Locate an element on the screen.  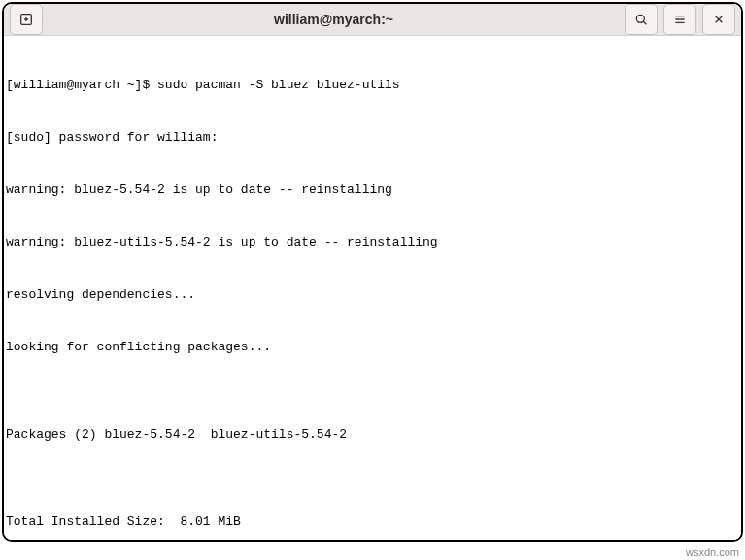
close-icon is located at coordinates (719, 19).